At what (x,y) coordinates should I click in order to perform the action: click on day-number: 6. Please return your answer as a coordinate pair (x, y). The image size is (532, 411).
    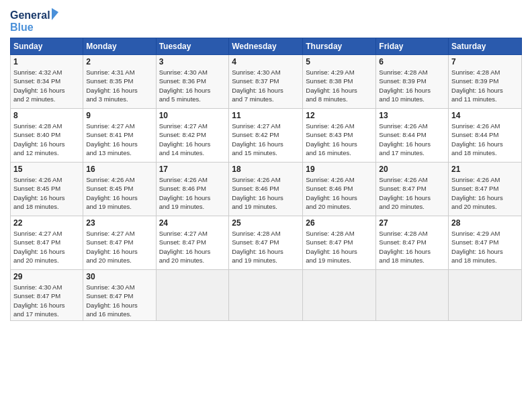
    Looking at the image, I should click on (412, 62).